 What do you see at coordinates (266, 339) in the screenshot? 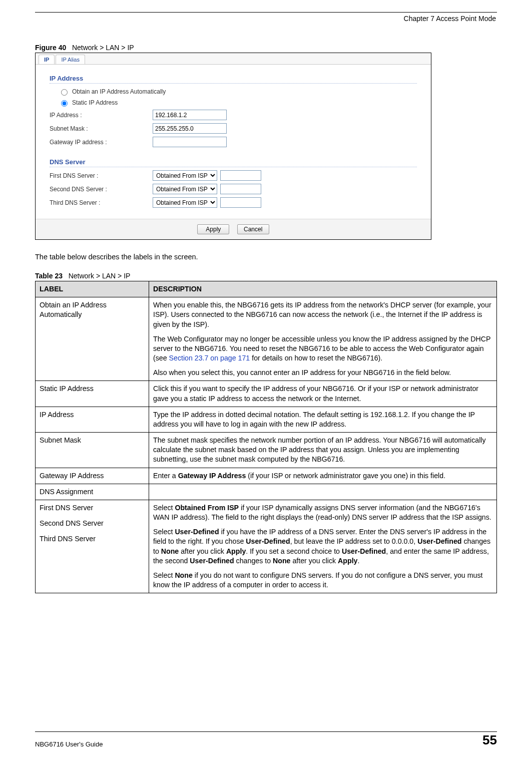
I see `table-row: Obtain an IP Address Automatically When …` at bounding box center [266, 339].